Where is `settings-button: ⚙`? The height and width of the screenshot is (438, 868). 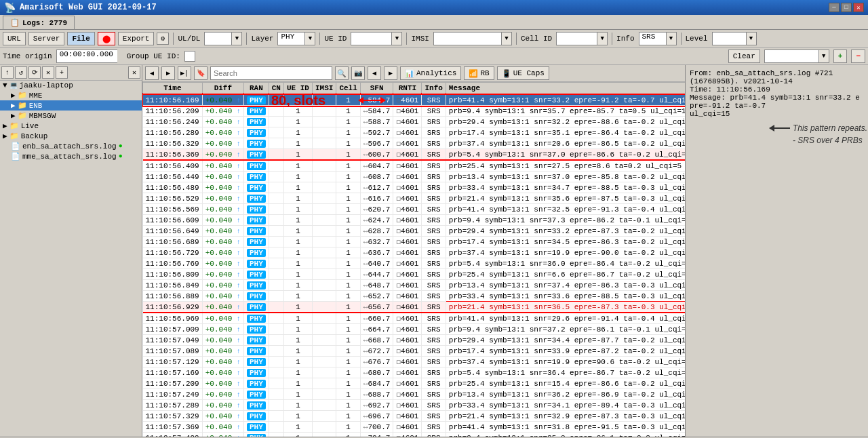 settings-button: ⚙ is located at coordinates (163, 39).